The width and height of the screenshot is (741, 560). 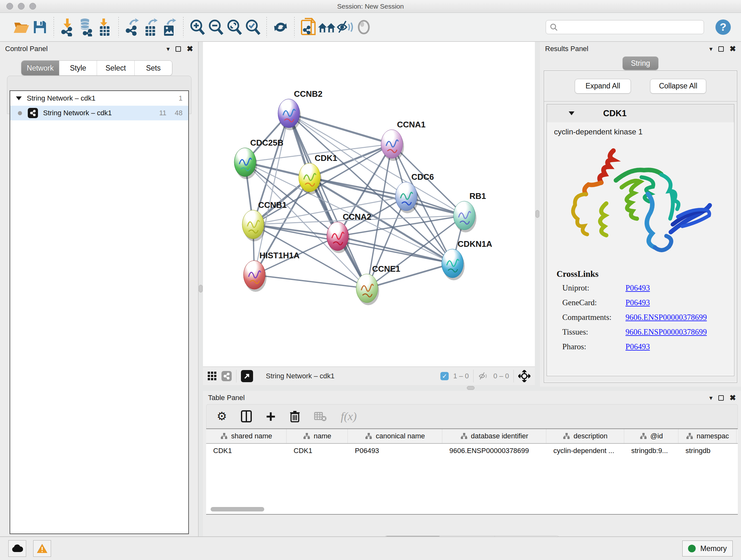 What do you see at coordinates (21, 27) in the screenshot?
I see `open-session-button` at bounding box center [21, 27].